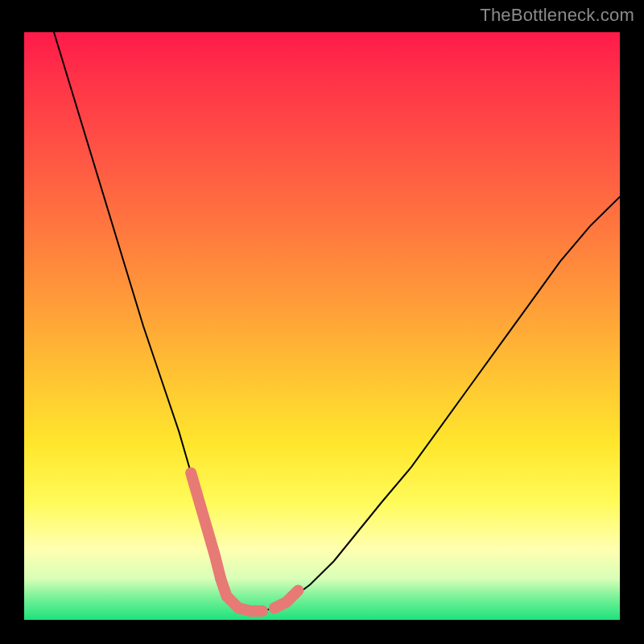 This screenshot has width=644, height=644. What do you see at coordinates (242, 595) in the screenshot?
I see `highlight-bottom` at bounding box center [242, 595].